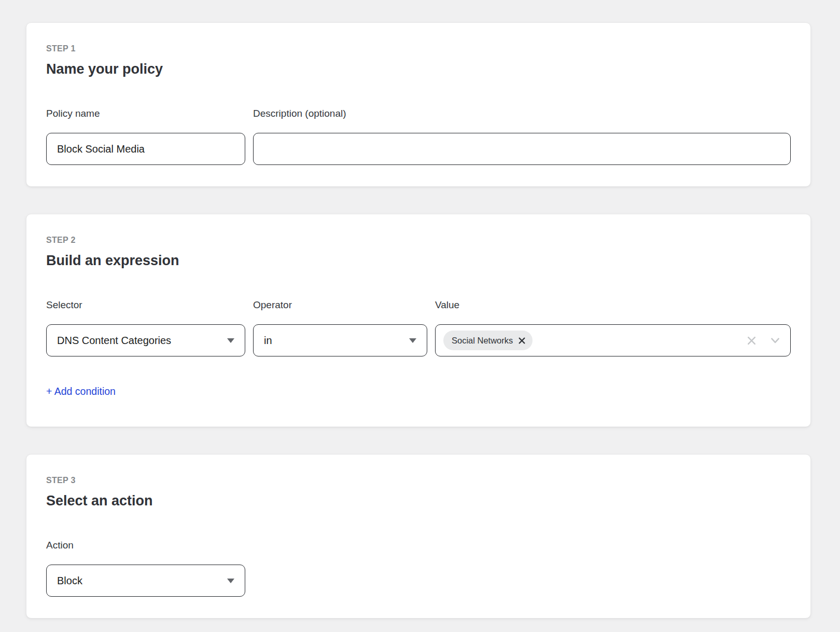 The image size is (840, 632). I want to click on action-label: Action, so click(146, 545).